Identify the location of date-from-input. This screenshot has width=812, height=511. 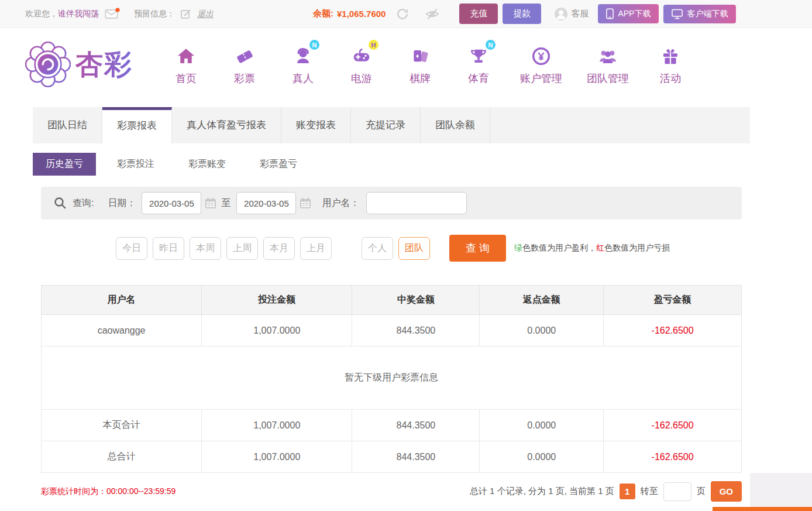
(171, 203).